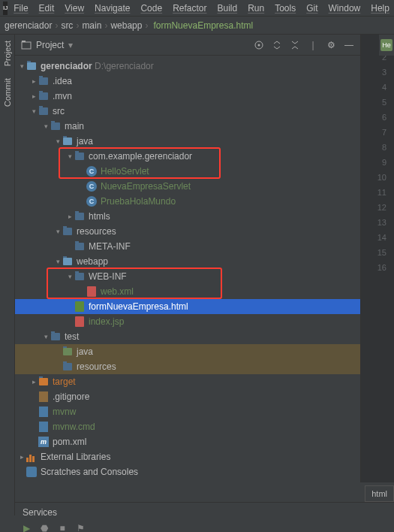 The height and width of the screenshot is (532, 394). What do you see at coordinates (29, 26) in the screenshot?
I see `crumb-project: gerenciador` at bounding box center [29, 26].